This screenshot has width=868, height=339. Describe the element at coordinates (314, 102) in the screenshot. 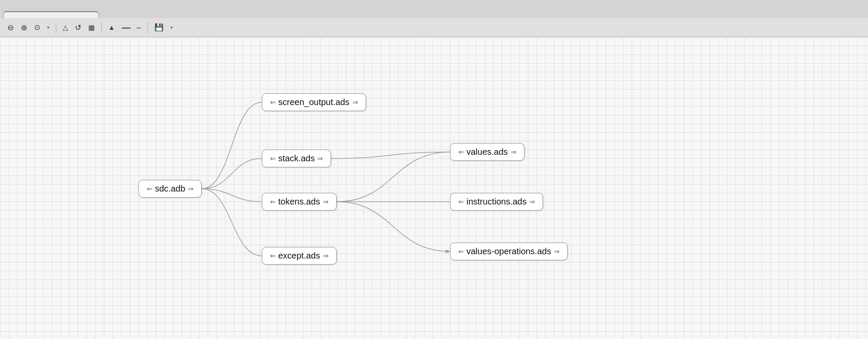

I see `node-screen_output: ⇐screen_output.ads⇒` at that location.